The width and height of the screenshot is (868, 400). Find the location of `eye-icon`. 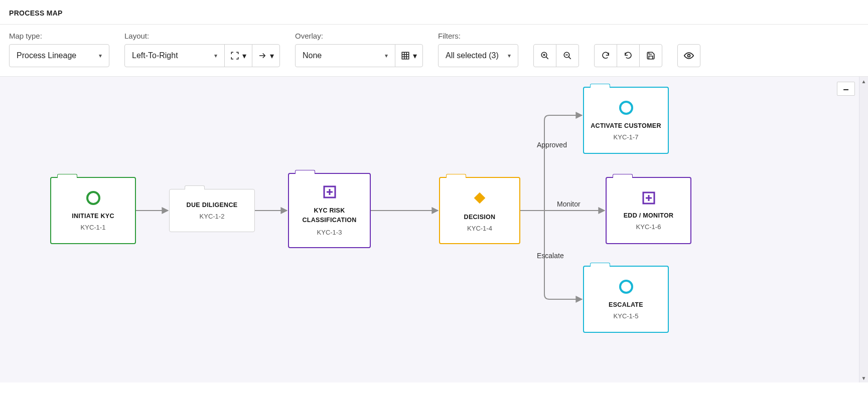

eye-icon is located at coordinates (689, 56).